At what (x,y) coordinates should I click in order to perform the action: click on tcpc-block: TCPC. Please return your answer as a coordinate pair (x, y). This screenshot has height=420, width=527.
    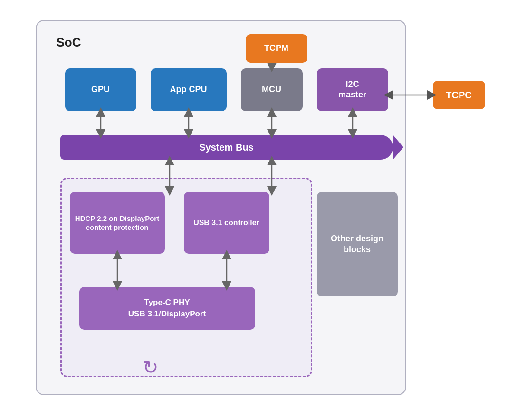
    Looking at the image, I should click on (459, 95).